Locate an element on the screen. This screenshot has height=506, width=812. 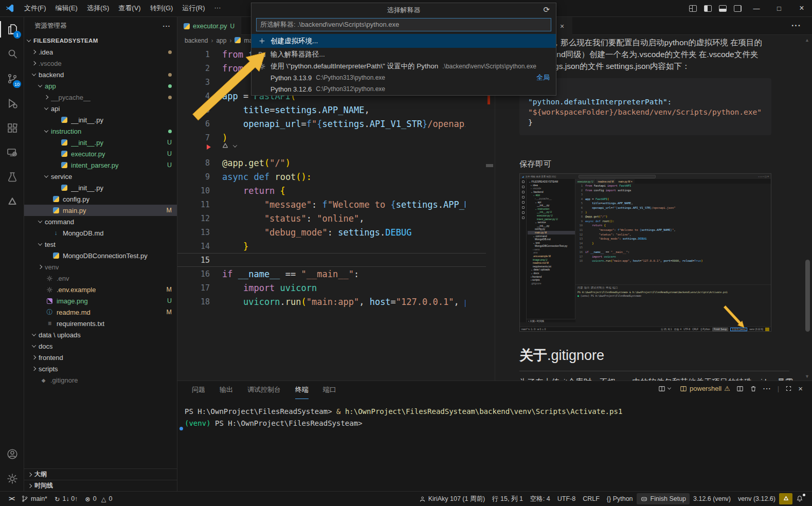
activity-explorer: 1 is located at coordinates (12, 29).